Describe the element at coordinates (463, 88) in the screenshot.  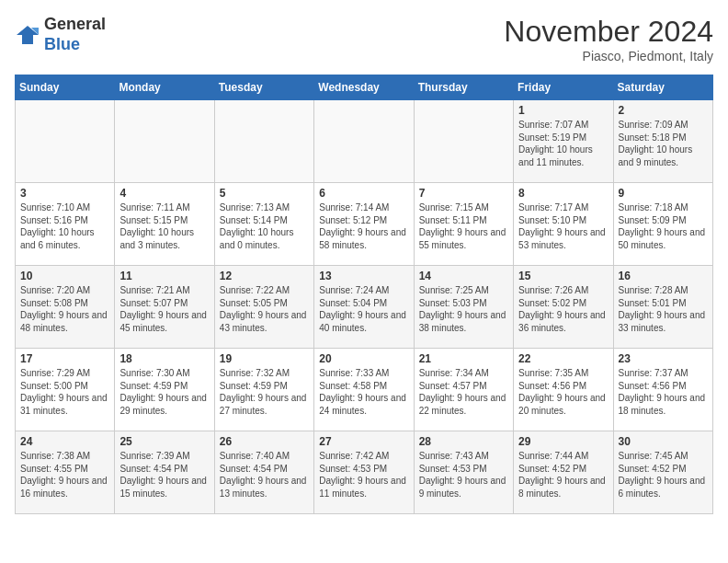
I see `col-header-thursday: Thursday` at that location.